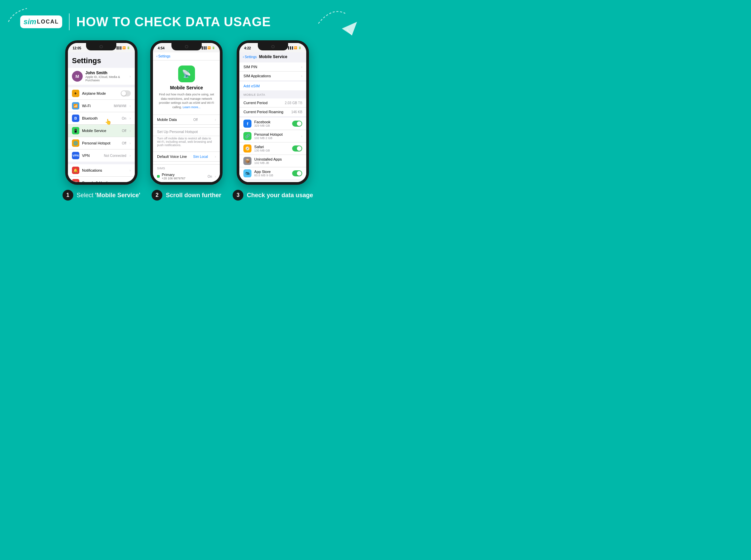 The width and height of the screenshot is (751, 560). I want to click on du-back-button: ‹ Settings, so click(250, 57).